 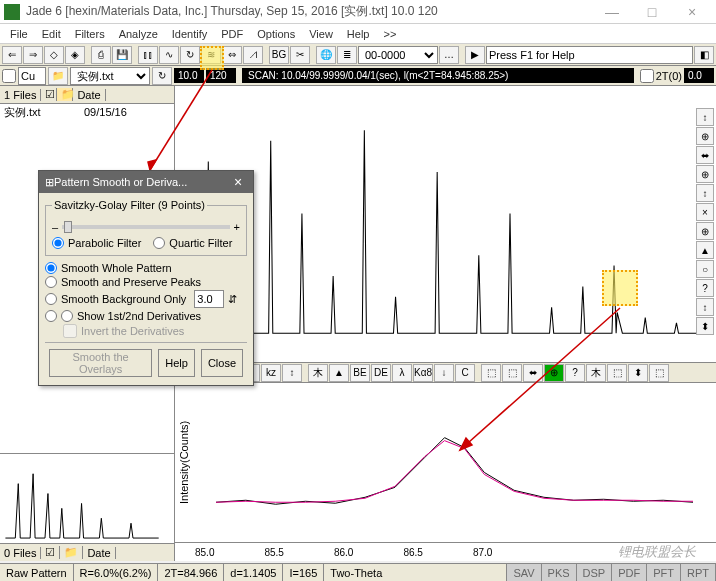 What do you see at coordinates (705, 136) in the screenshot?
I see `rt-1: ⊕` at bounding box center [705, 136].